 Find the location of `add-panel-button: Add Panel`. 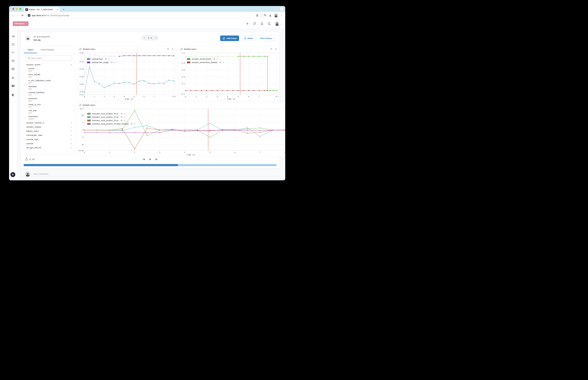

add-panel-button: Add Panel is located at coordinates (230, 38).